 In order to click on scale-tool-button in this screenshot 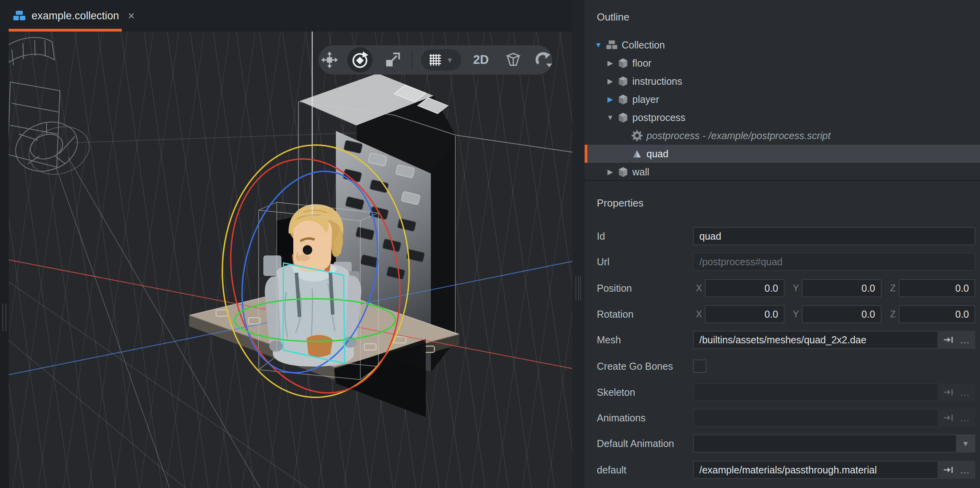, I will do `click(393, 60)`.